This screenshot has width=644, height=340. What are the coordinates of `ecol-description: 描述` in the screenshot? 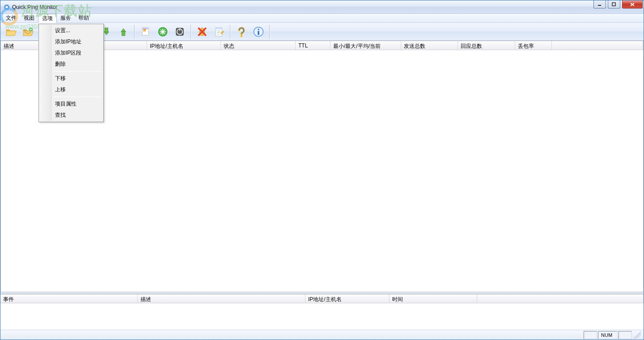 It's located at (222, 299).